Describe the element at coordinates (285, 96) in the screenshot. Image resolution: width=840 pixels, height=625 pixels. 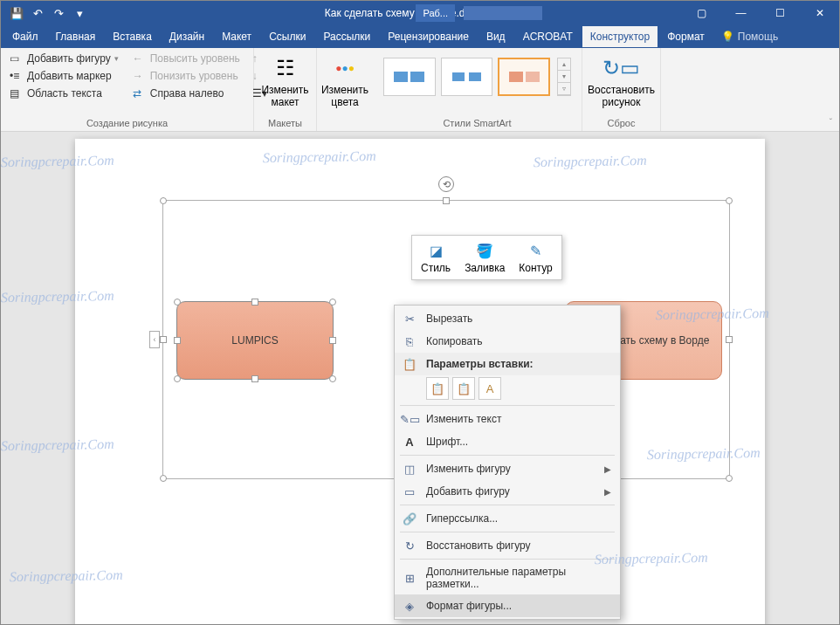
I see `change-layout-label: Изменить макет` at that location.